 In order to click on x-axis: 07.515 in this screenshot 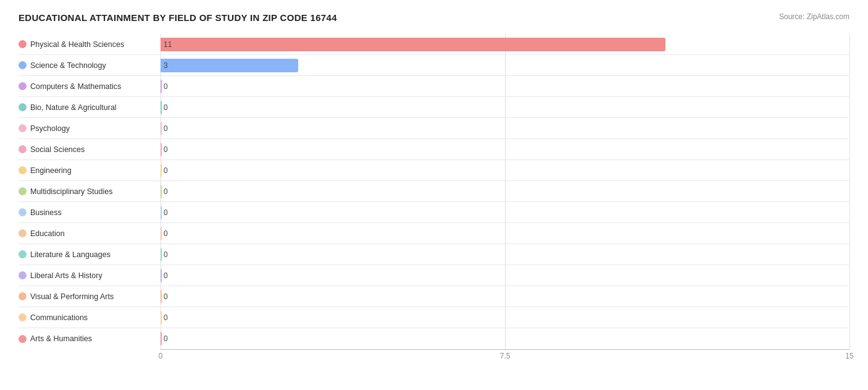, I will do `click(505, 357)`.